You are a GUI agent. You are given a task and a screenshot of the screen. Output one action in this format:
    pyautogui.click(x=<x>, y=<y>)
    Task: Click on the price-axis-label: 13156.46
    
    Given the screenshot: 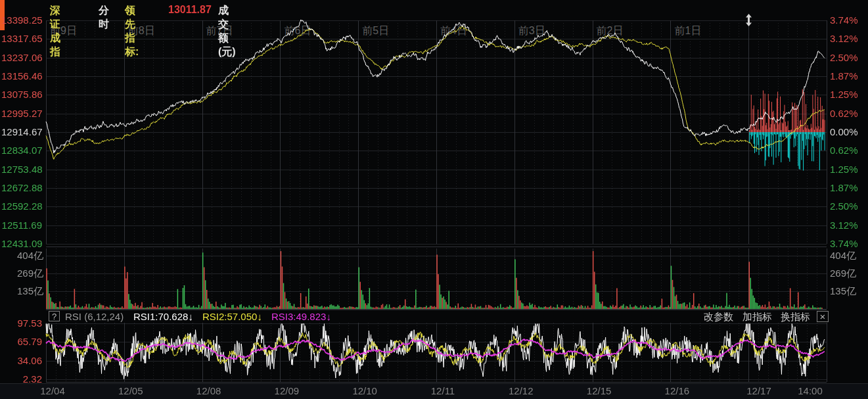 What is the action you would take?
    pyautogui.click(x=22, y=76)
    